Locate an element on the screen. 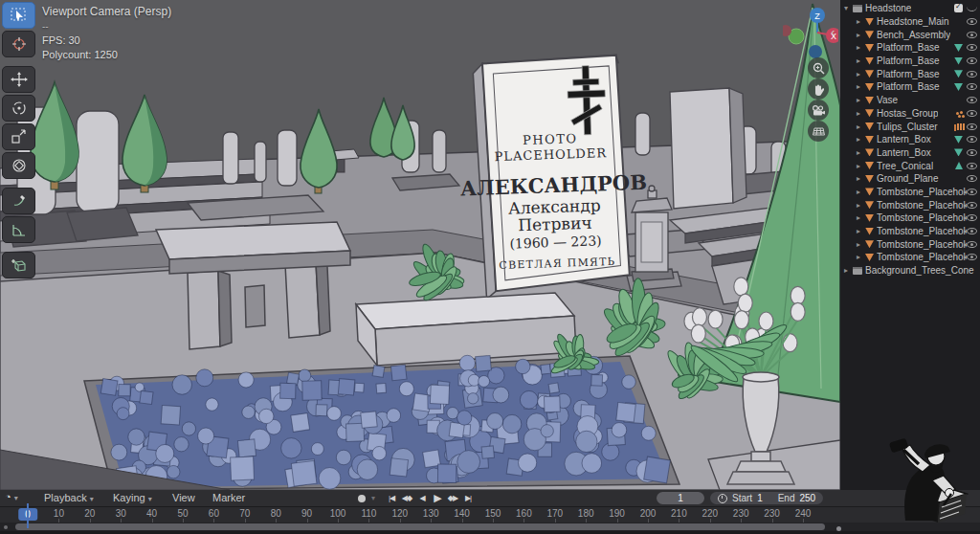  play-reverse-button: ◀ is located at coordinates (422, 498).